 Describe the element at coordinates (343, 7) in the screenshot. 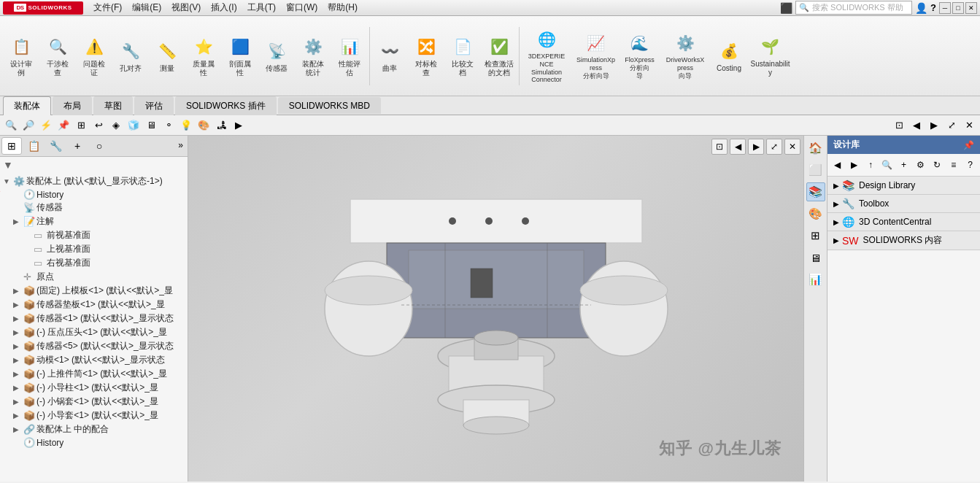

I see `menu-help: 帮助(H)` at that location.